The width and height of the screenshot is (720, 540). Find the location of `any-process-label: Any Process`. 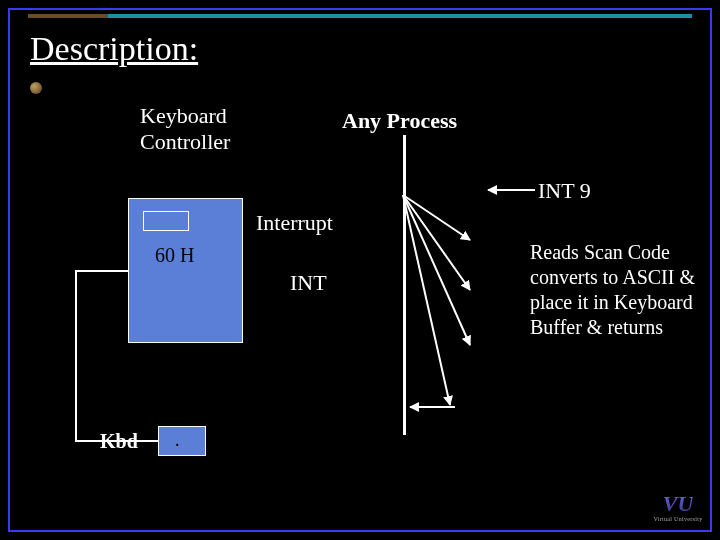

any-process-label: Any Process is located at coordinates (400, 121).